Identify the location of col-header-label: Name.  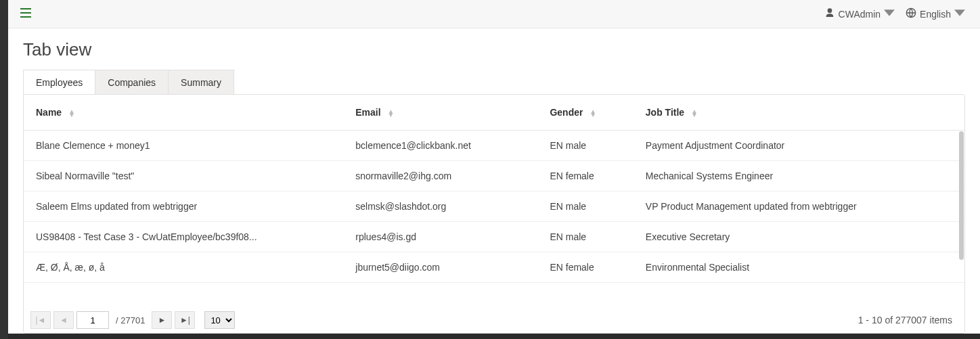
(49, 112).